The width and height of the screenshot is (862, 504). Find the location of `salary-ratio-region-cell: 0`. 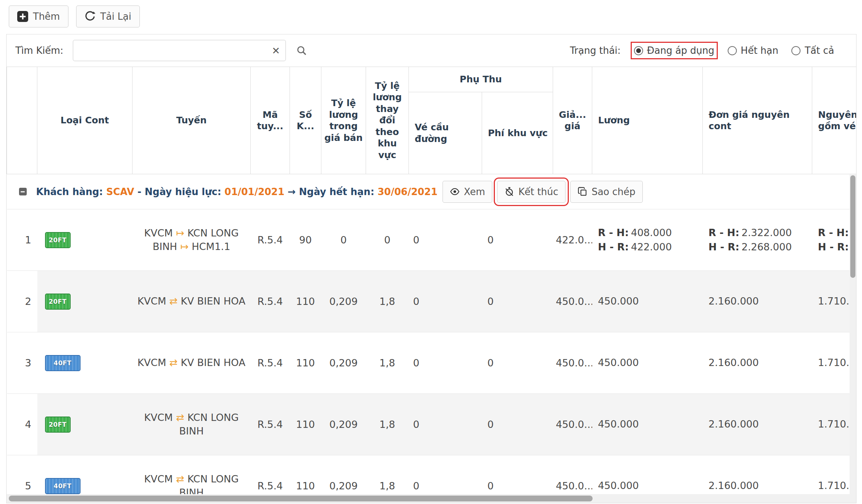

salary-ratio-region-cell: 0 is located at coordinates (387, 240).